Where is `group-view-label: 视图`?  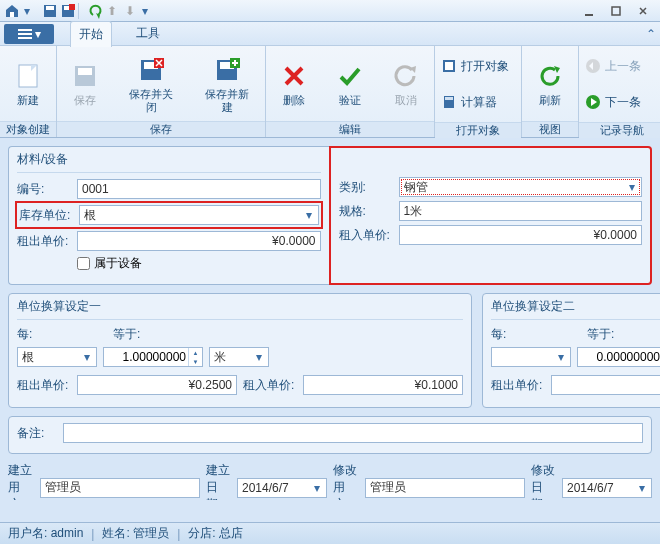 group-view-label: 视图 is located at coordinates (550, 129).